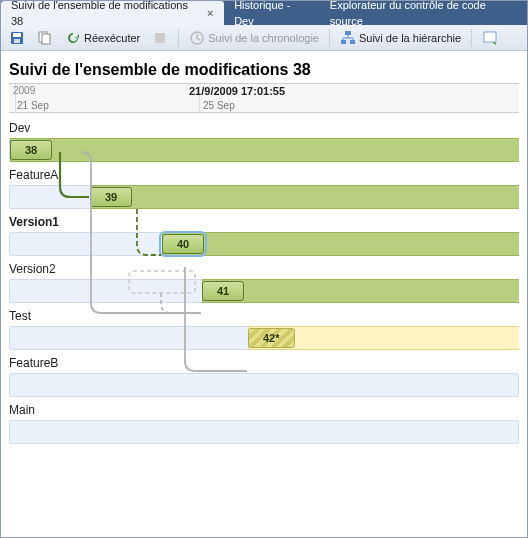 This screenshot has width=528, height=538. Describe the element at coordinates (264, 222) in the screenshot. I see `branch-label: Version1` at that location.